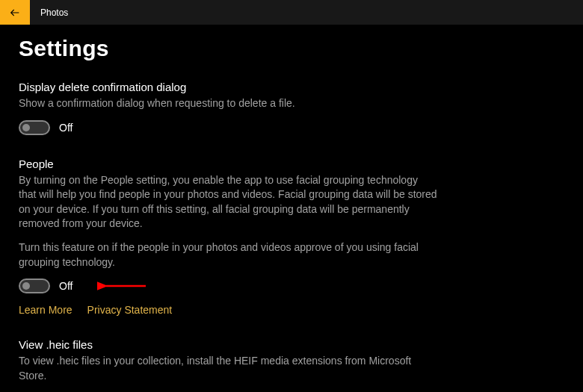  What do you see at coordinates (300, 49) in the screenshot?
I see `page-title: Settings` at bounding box center [300, 49].